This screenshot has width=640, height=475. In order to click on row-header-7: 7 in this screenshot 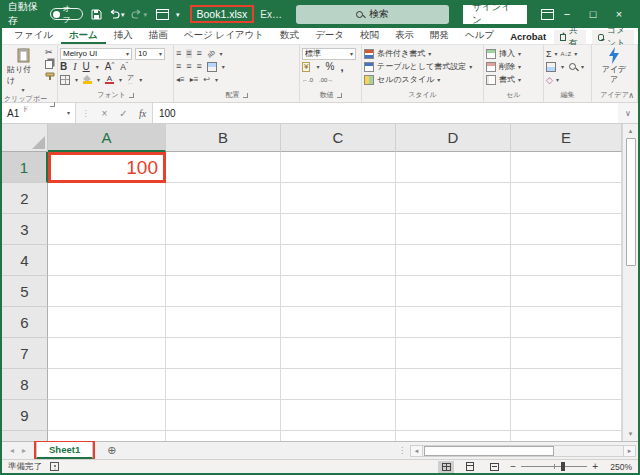, I will do `click(25, 354)`.